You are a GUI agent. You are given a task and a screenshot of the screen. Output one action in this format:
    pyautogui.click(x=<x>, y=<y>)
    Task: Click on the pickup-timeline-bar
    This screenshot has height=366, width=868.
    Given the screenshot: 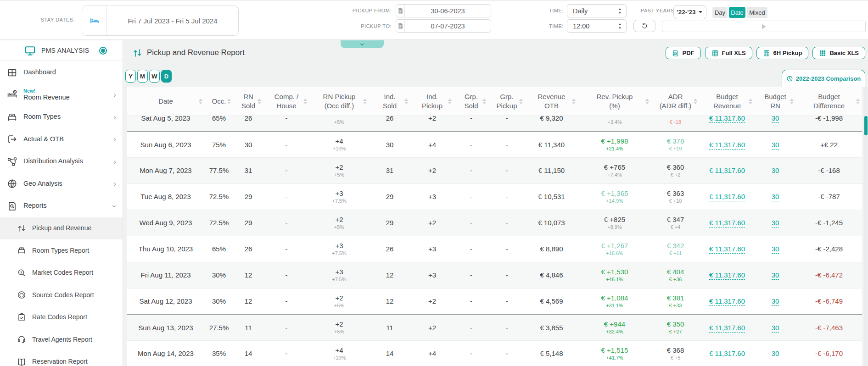 What is the action you would take?
    pyautogui.click(x=764, y=27)
    